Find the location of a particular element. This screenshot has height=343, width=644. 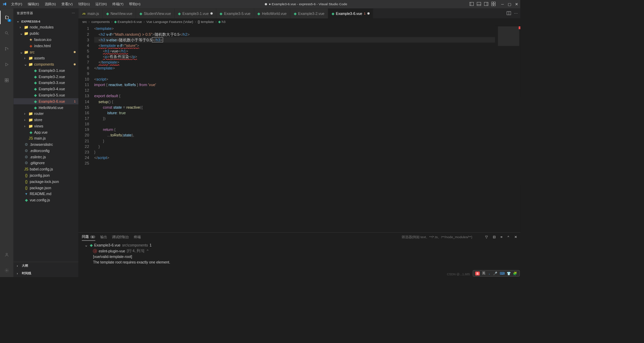

menu-item: 文件(F) is located at coordinates (17, 4).